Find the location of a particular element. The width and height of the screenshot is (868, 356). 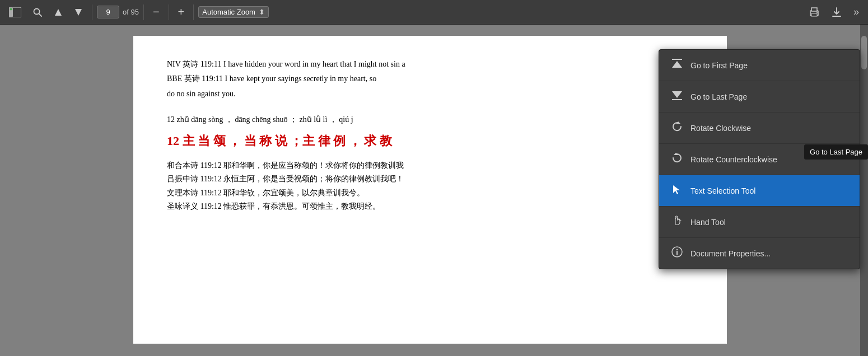

pdf-chinese-red: 12 主 当 颂 ， 当 称 说 ；主 律 例 ， 求 教 is located at coordinates (430, 141).